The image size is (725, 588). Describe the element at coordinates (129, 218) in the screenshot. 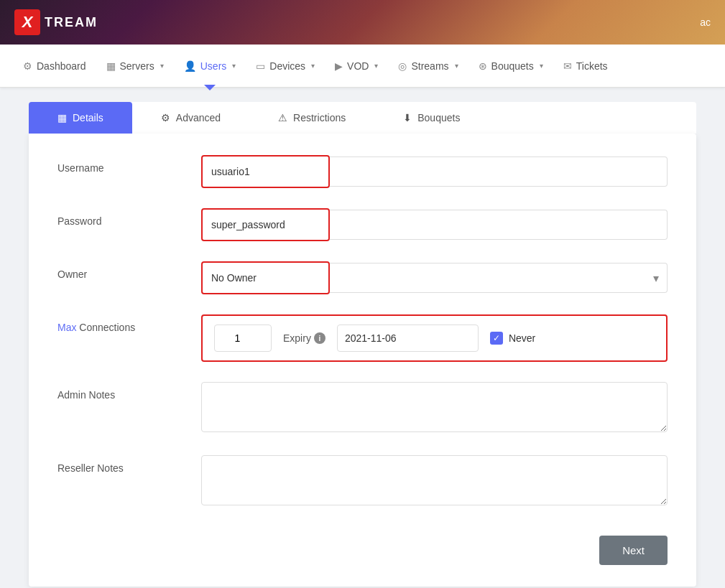

I see `password-label: Password` at that location.